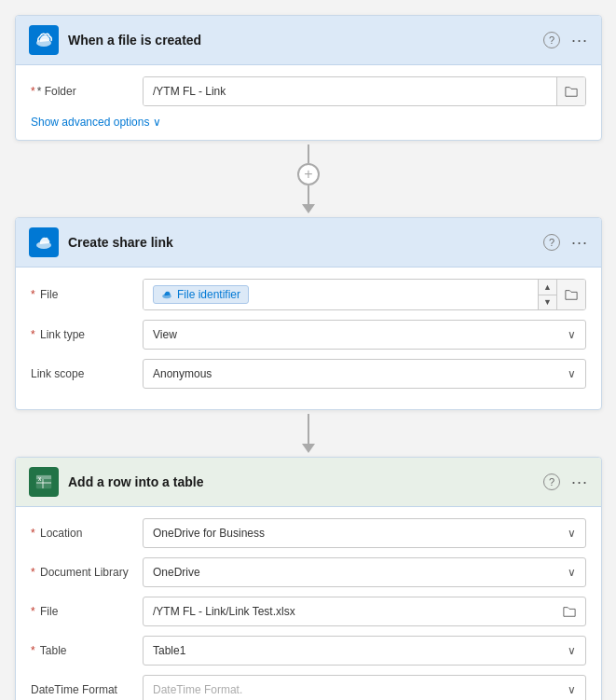  What do you see at coordinates (308, 533) in the screenshot?
I see `table-location-row: * Location OneDrive for Business ∨` at bounding box center [308, 533].